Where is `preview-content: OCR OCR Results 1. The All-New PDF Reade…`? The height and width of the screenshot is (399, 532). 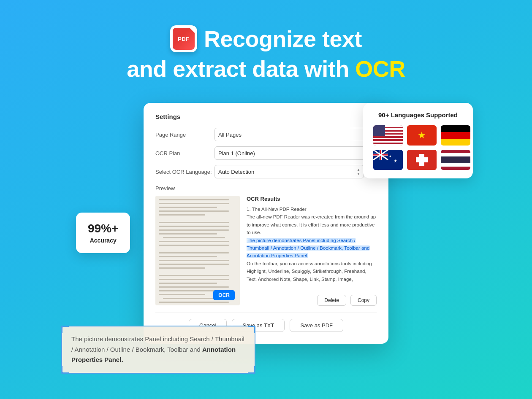
preview-content: OCR OCR Results 1. The All-New PDF Reade… is located at coordinates (266, 251).